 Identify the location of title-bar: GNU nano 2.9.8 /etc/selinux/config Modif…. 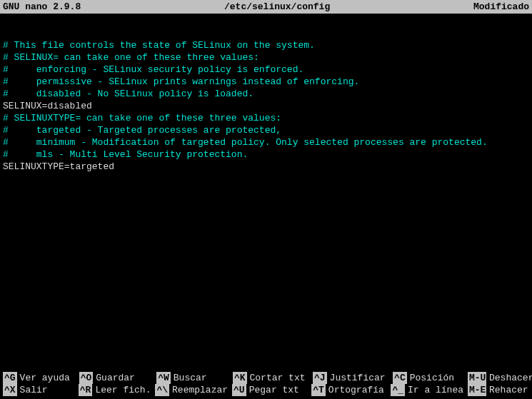
(266, 7).